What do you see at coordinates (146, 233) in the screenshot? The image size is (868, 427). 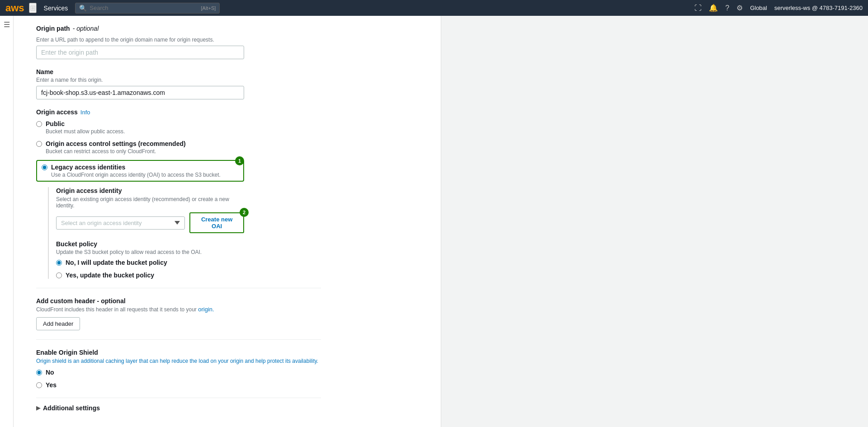 I see `oai-sub-section: Origin access identity Select an existin…` at bounding box center [146, 233].